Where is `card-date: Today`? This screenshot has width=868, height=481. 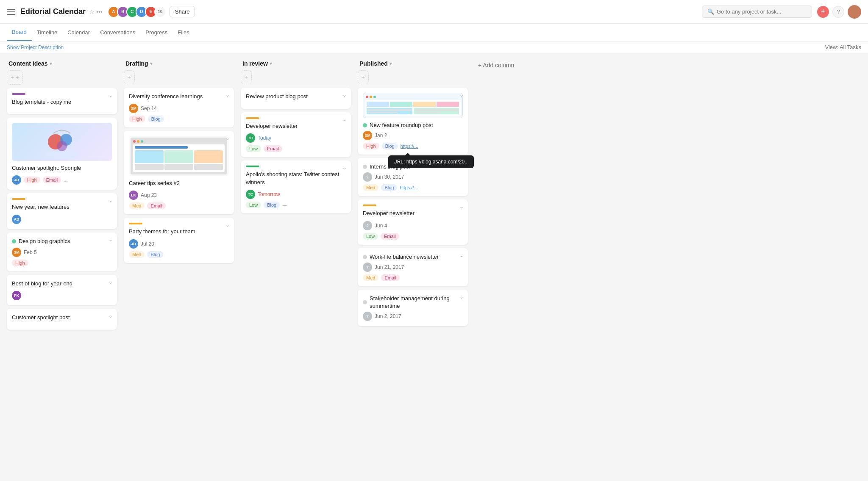
card-date: Today is located at coordinates (264, 138).